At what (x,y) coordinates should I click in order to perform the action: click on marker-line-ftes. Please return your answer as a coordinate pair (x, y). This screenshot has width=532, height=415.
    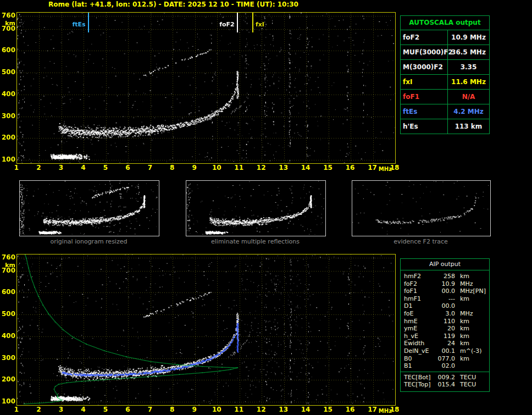
    Looking at the image, I should click on (88, 23).